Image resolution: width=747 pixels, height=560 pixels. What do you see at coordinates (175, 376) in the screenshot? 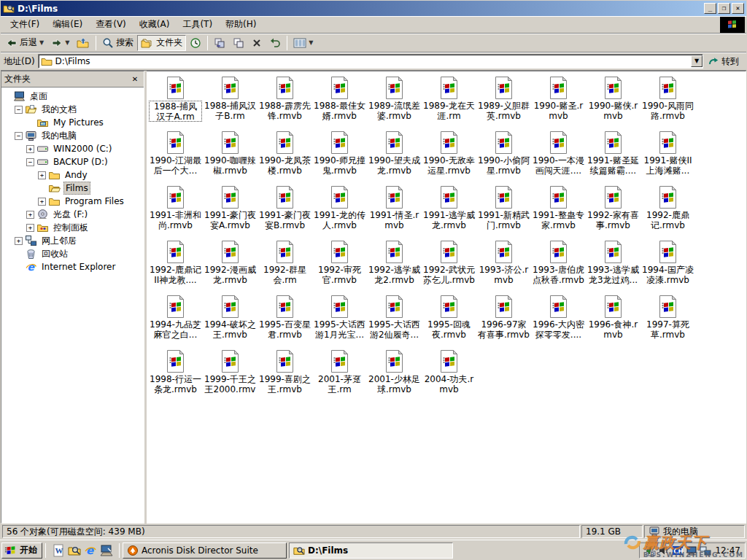
I see `file-item: 1998-行运一条龙.rmvb` at bounding box center [175, 376].